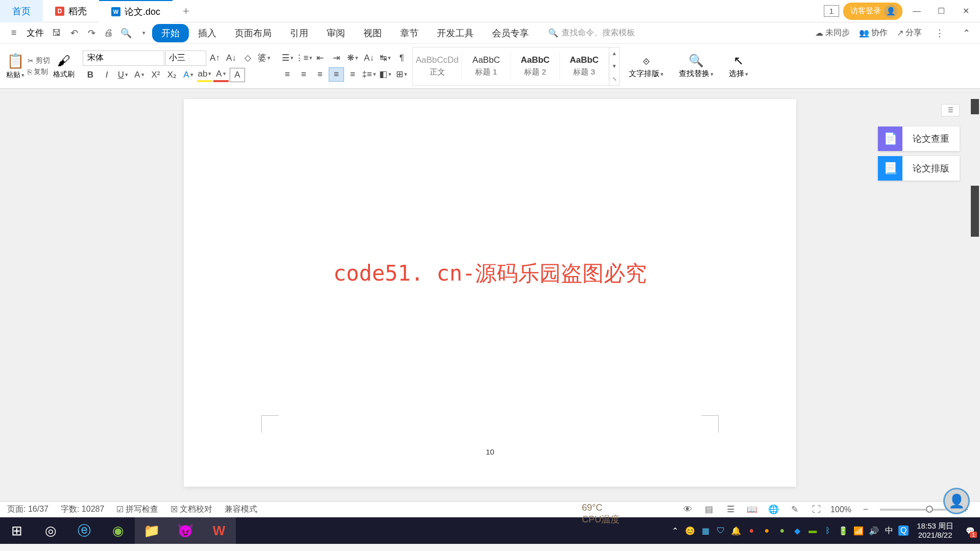 Image resolution: width=980 pixels, height=551 pixels. Describe the element at coordinates (137, 509) in the screenshot. I see `spellcheck-button: ☑拼写检查` at that location.